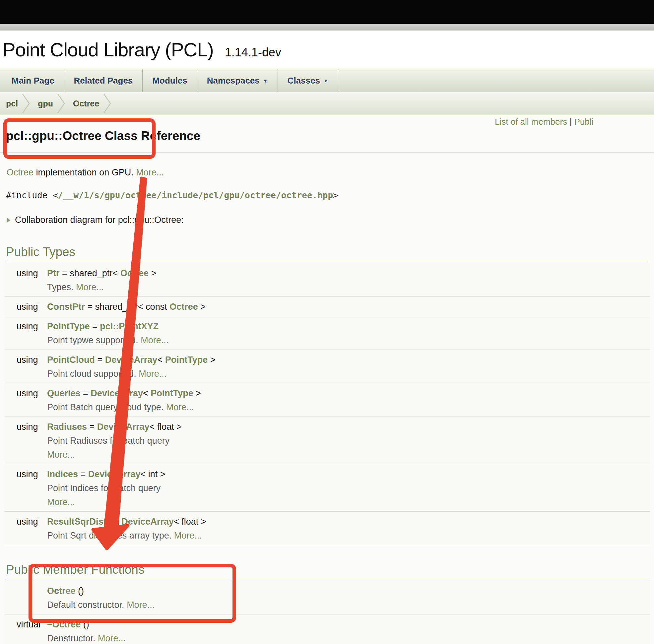 This screenshot has width=654, height=644. Describe the element at coordinates (348, 624) in the screenshot. I see `member-signature: ~Octree ()` at that location.